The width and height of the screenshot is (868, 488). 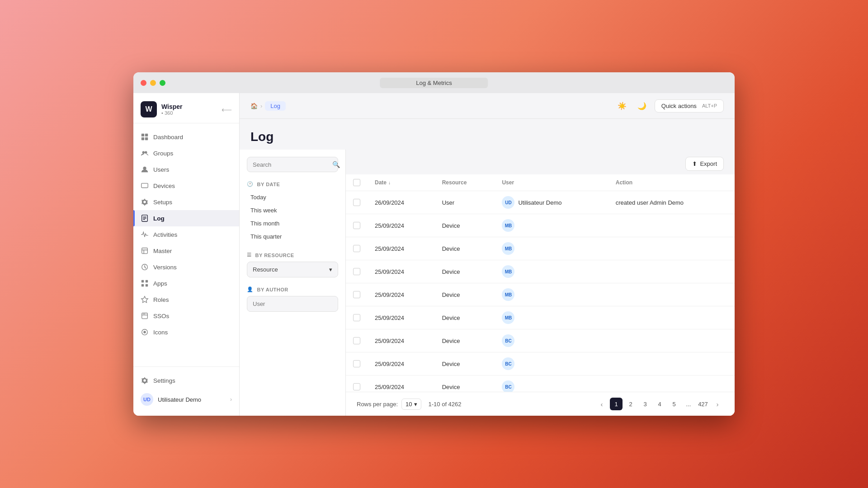 What do you see at coordinates (186, 218) in the screenshot?
I see `sidebar-item-log: Log` at bounding box center [186, 218].